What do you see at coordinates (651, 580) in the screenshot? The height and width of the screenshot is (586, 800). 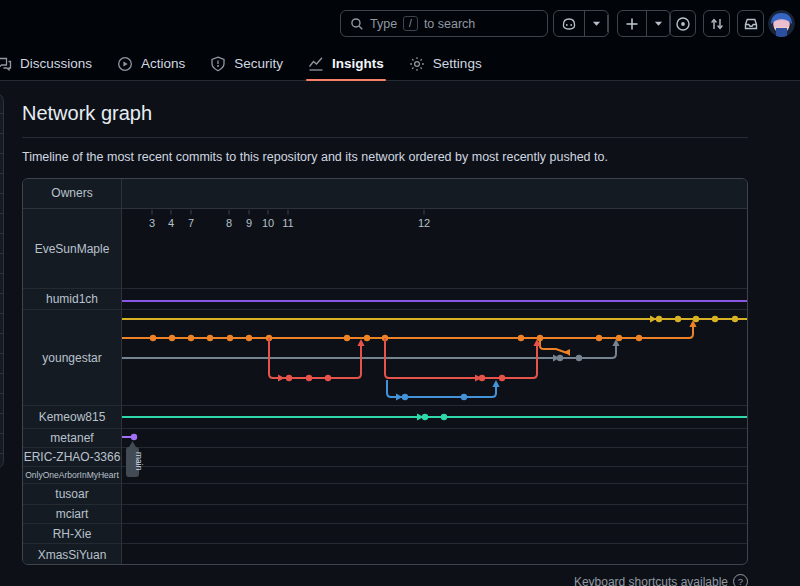 I see `keyboard-shortcuts-label: Keyboard shortcuts available` at bounding box center [651, 580].